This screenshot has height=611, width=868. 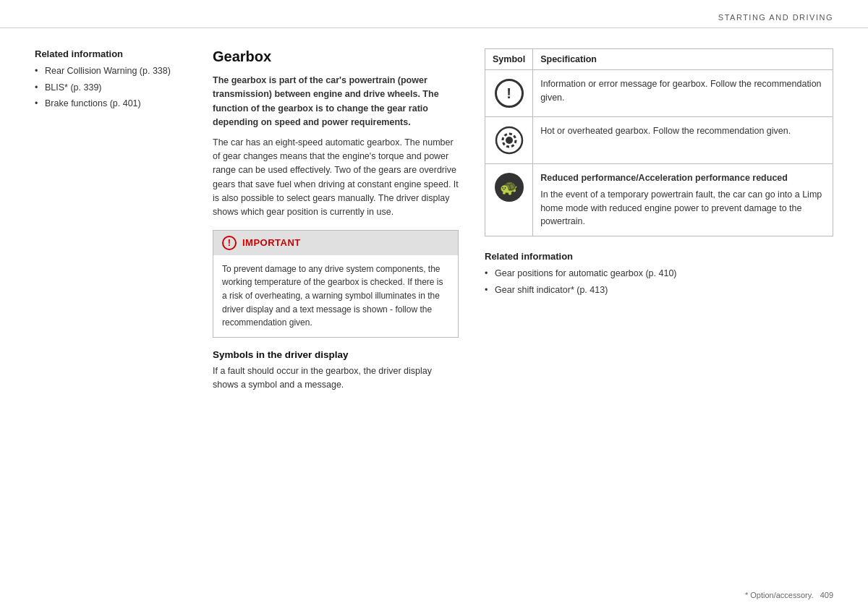 What do you see at coordinates (229, 243) in the screenshot?
I see `important-icon: !` at bounding box center [229, 243].